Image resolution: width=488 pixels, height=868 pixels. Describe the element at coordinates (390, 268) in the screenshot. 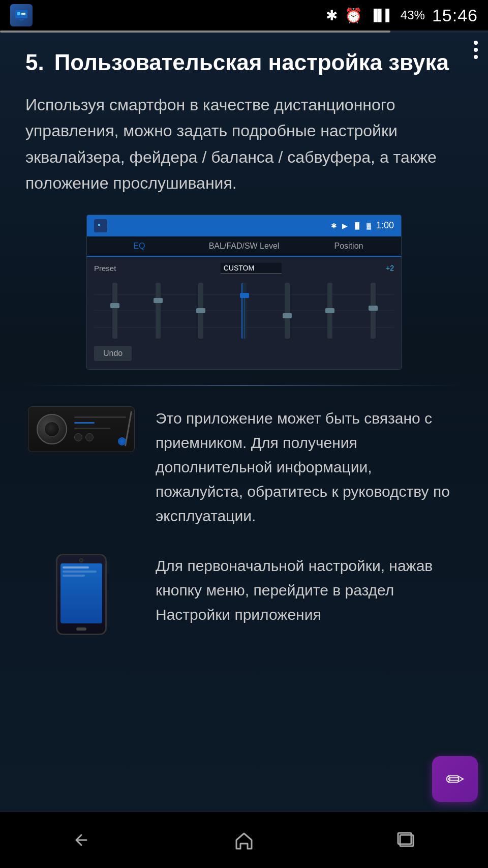

I see `eq-db-value: +2` at that location.